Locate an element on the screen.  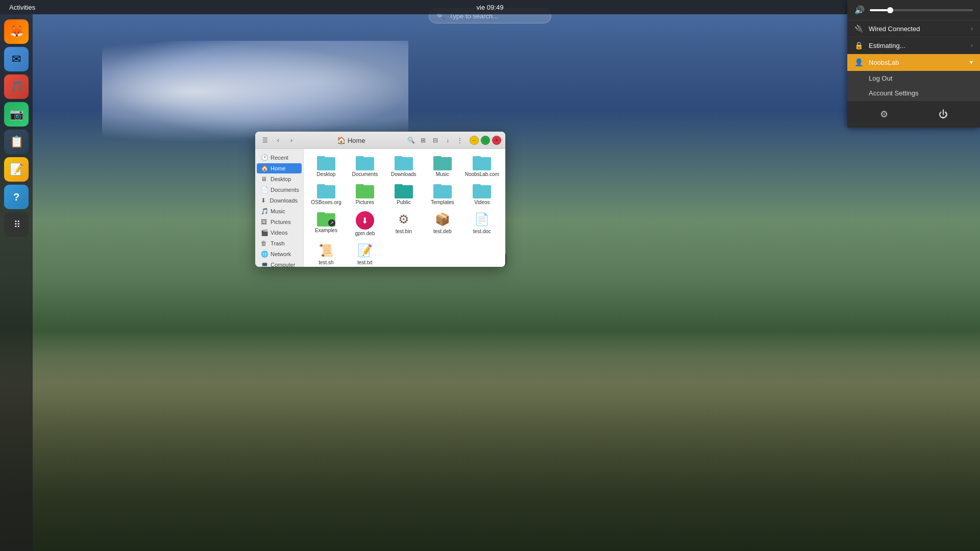
documents-icon: 📄 is located at coordinates (264, 190).